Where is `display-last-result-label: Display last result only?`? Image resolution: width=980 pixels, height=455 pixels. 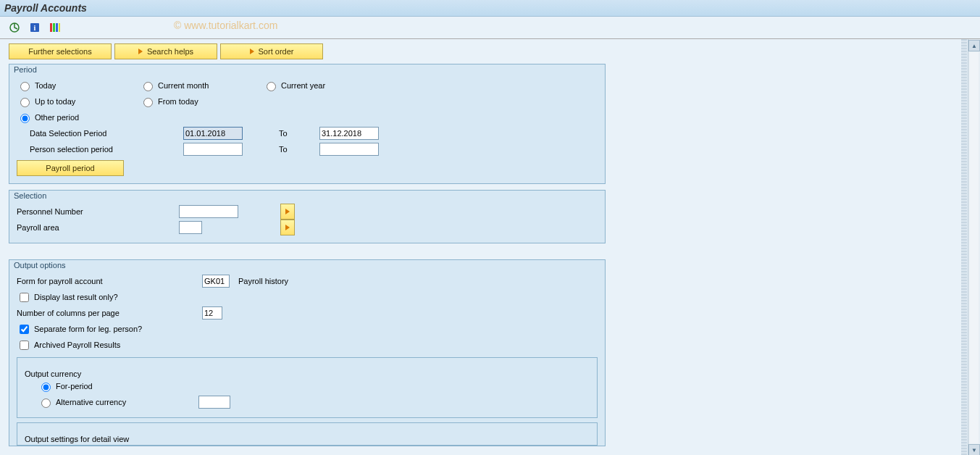 display-last-result-label: Display last result only? is located at coordinates (76, 297).